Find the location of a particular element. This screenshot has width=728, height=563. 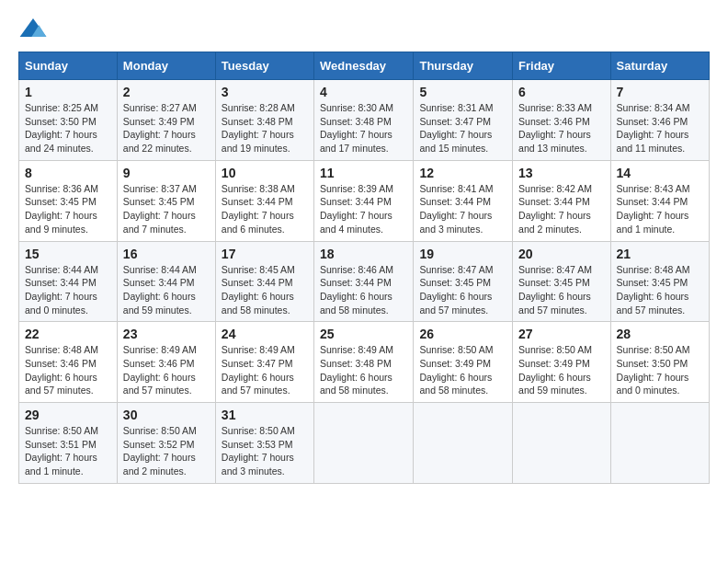

day-cell: 1 Sunrise: 8:25 AM Sunset: 3:50 PM Dayli… is located at coordinates (68, 121).